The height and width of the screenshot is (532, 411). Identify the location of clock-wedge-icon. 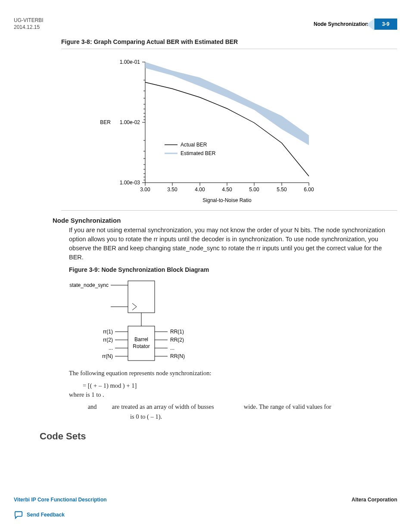
(134, 307).